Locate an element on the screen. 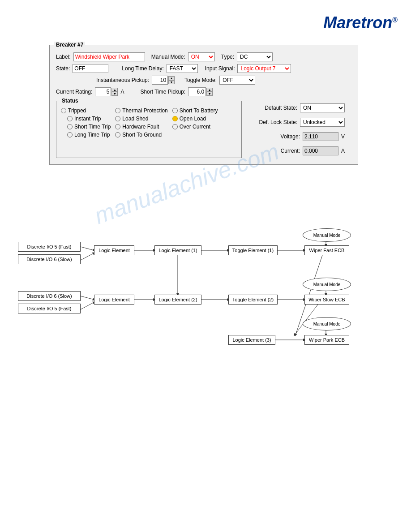  voltage-label: Voltage: is located at coordinates (290, 137).